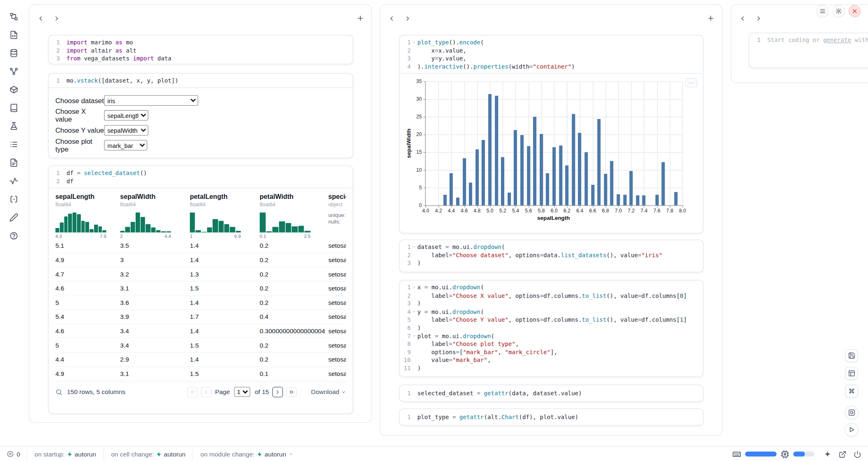 The image size is (868, 461). What do you see at coordinates (294, 302) in the screenshot?
I see `table-cell: 0.2` at bounding box center [294, 302].